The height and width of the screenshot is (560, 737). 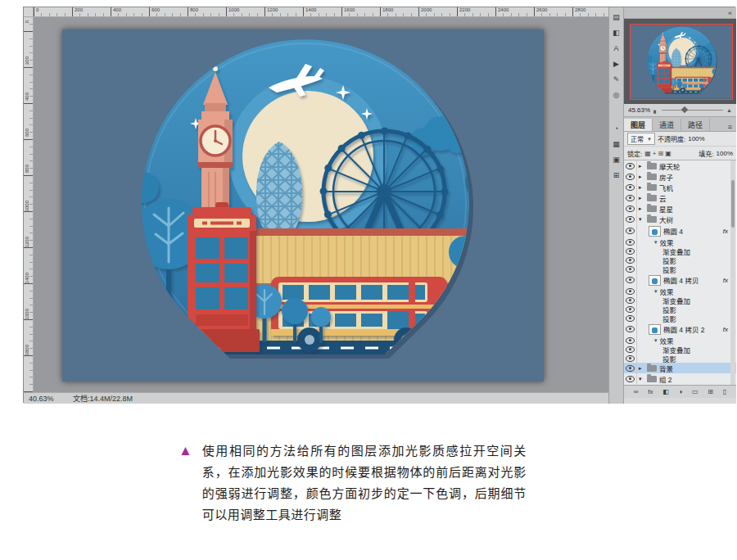 What do you see at coordinates (725, 391) in the screenshot?
I see `delete-layer-icon: ▯` at bounding box center [725, 391].